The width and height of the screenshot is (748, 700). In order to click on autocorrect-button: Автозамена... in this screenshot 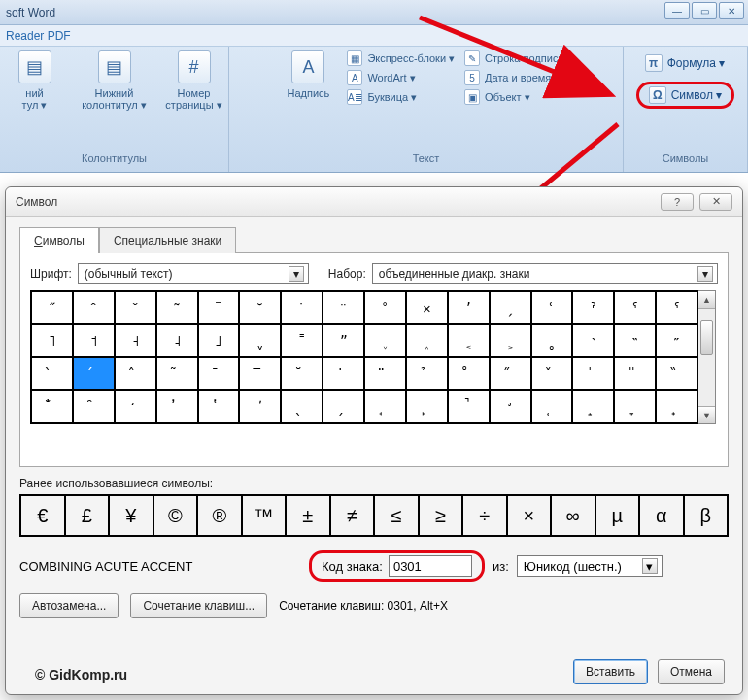, I will do `click(69, 606)`.